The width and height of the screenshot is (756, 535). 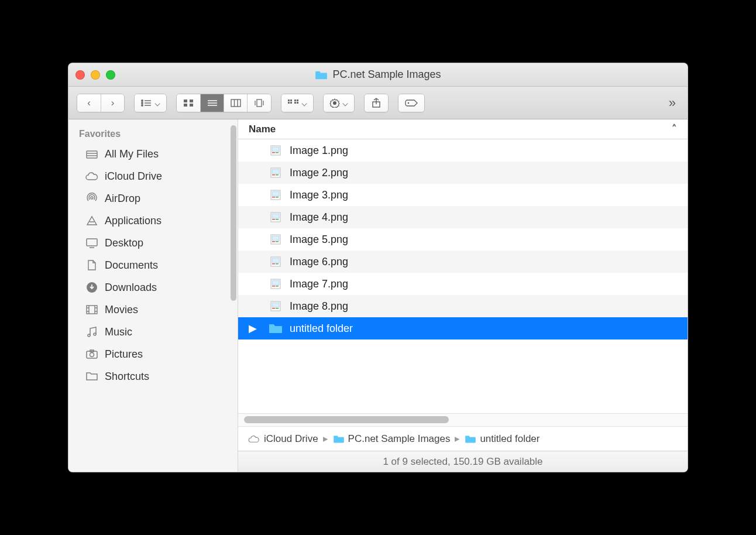 What do you see at coordinates (297, 103) in the screenshot?
I see `group-menu: ⌵` at bounding box center [297, 103].